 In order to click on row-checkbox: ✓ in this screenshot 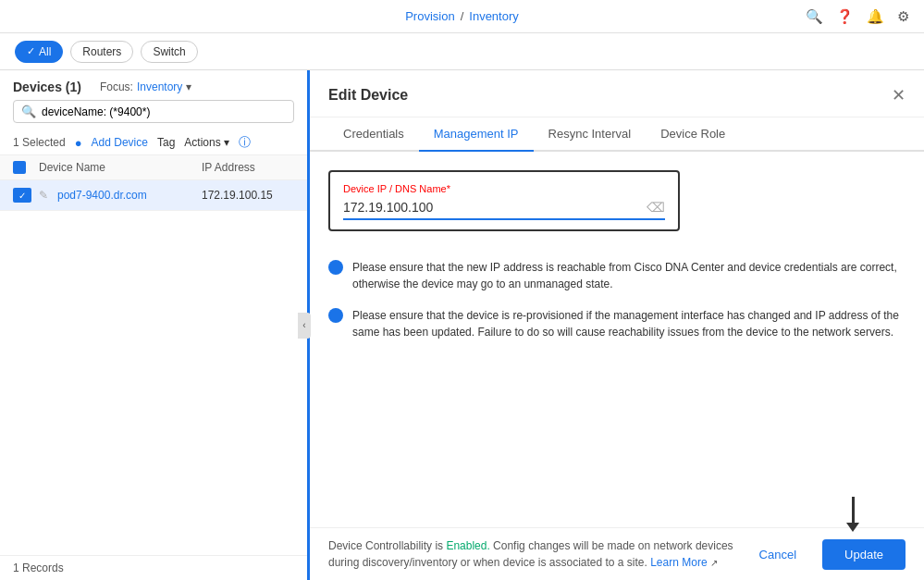, I will do `click(22, 195)`.